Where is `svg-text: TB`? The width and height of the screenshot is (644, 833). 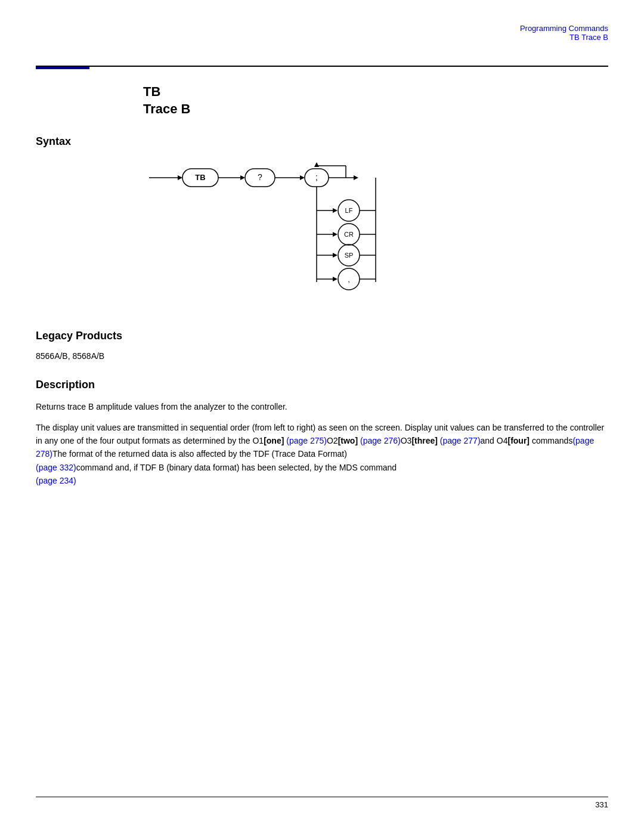
svg-text: TB is located at coordinates (200, 178).